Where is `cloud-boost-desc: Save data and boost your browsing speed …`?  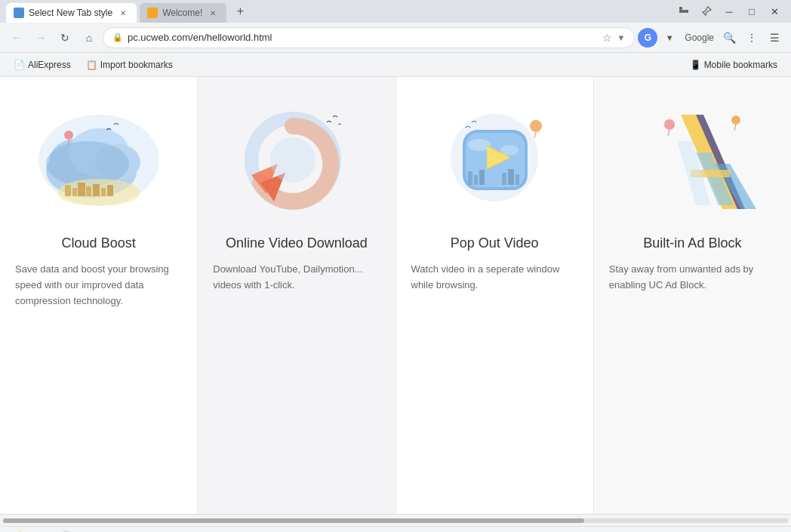 cloud-boost-desc: Save data and boost your browsing speed … is located at coordinates (98, 285).